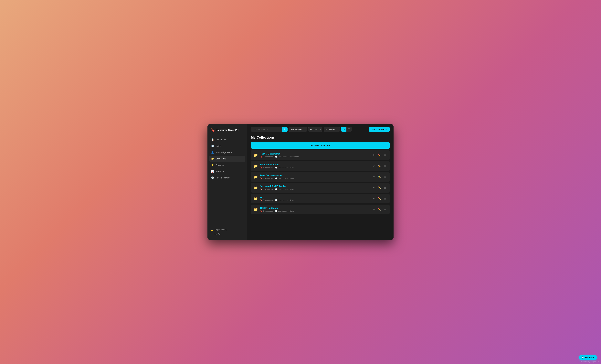 The image size is (601, 364). Describe the element at coordinates (298, 129) in the screenshot. I see `categories-filter: All Categories Articles Videos Books Pod…` at that location.